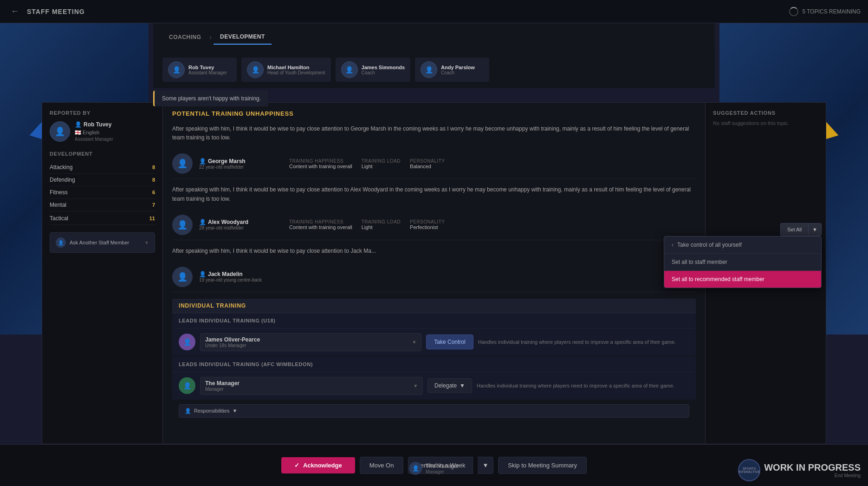 The width and height of the screenshot is (868, 486). Describe the element at coordinates (673, 245) in the screenshot. I see `dropdown-back-arrow: ‹` at that location.